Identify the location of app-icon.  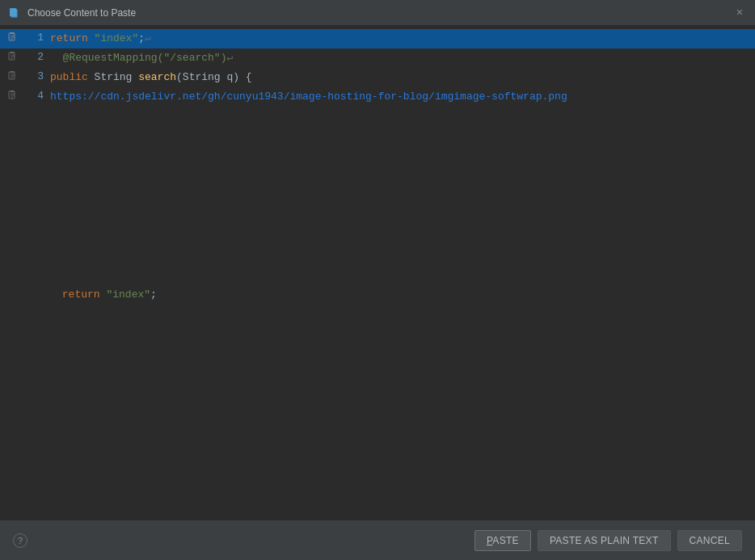
(15, 13).